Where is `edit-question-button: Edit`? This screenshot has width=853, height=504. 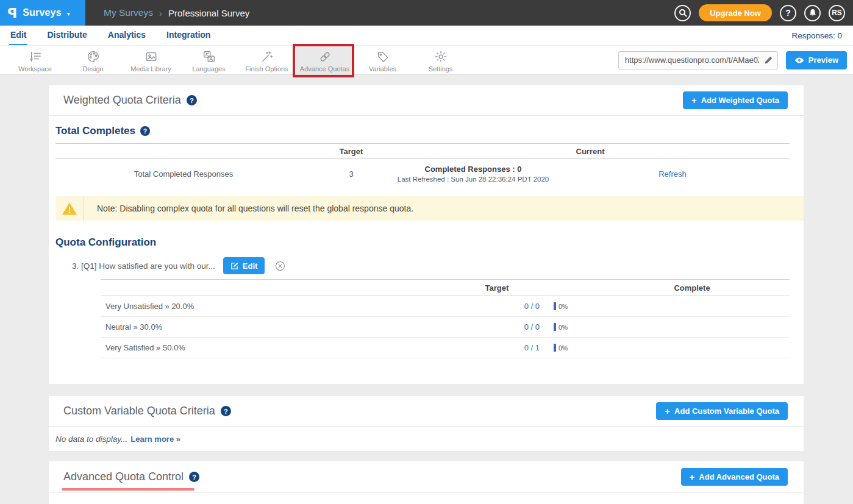 edit-question-button: Edit is located at coordinates (244, 266).